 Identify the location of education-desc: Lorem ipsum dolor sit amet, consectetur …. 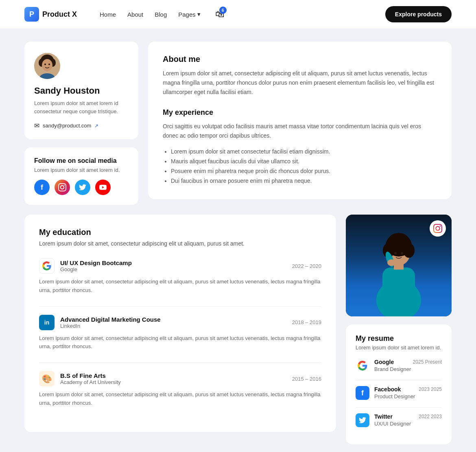
(180, 244).